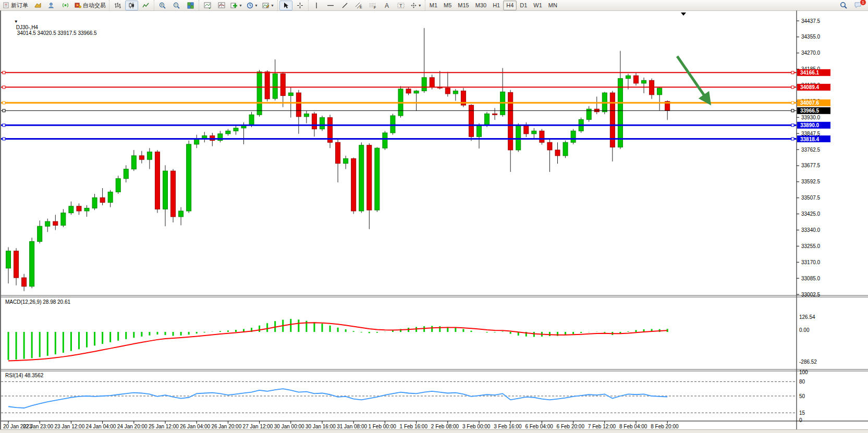 The width and height of the screenshot is (868, 433). Describe the element at coordinates (6, 5) in the screenshot. I see `new-order-icon` at that location.